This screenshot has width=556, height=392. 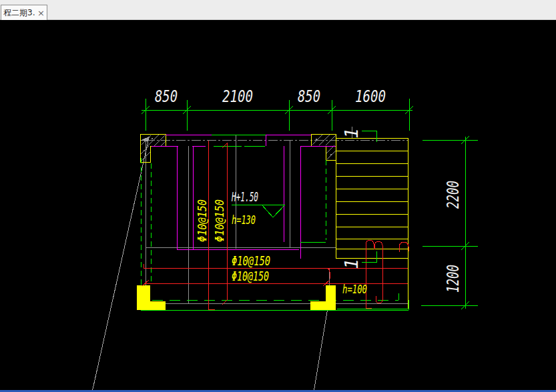 What do you see at coordinates (370, 96) in the screenshot?
I see `dim-top-1600: 1600` at bounding box center [370, 96].